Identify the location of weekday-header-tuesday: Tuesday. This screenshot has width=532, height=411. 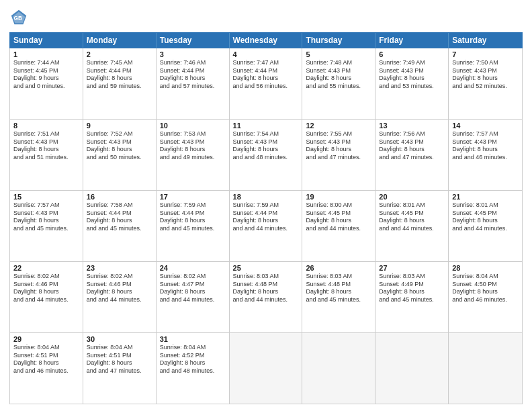
(193, 40).